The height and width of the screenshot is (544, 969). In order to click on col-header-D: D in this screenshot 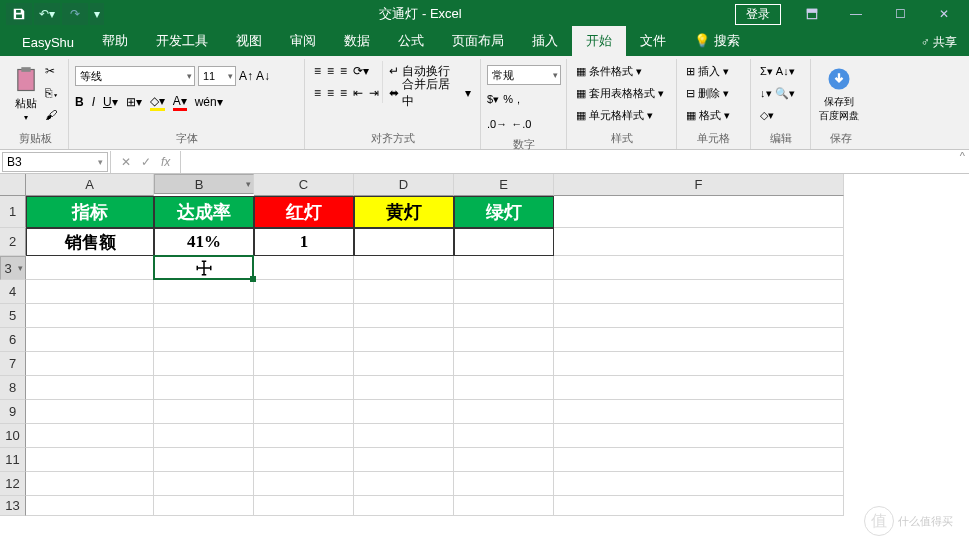, I will do `click(404, 185)`.